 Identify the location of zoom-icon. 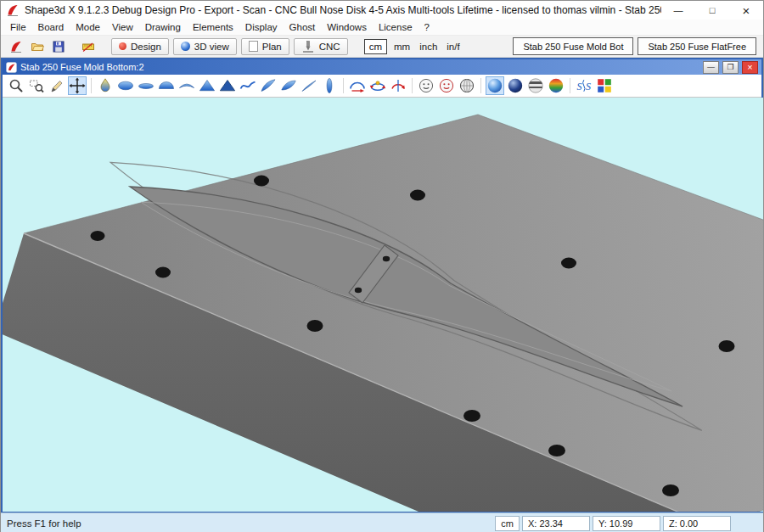
(16, 86).